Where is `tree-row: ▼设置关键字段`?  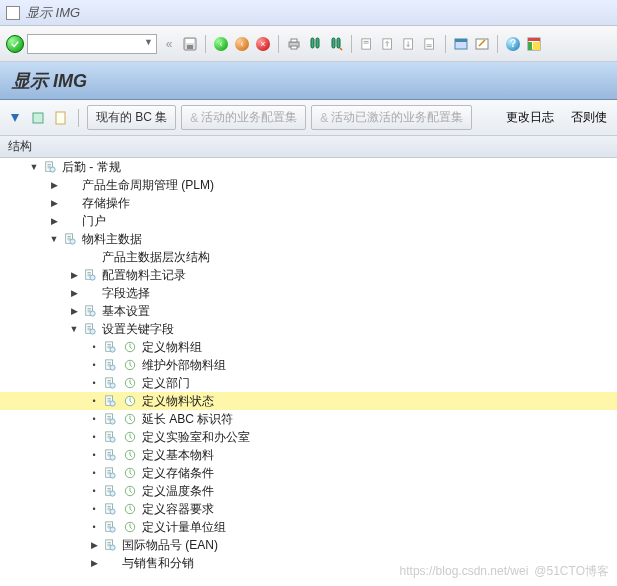
tree-row: ▼设置关键字段 is located at coordinates (308, 329).